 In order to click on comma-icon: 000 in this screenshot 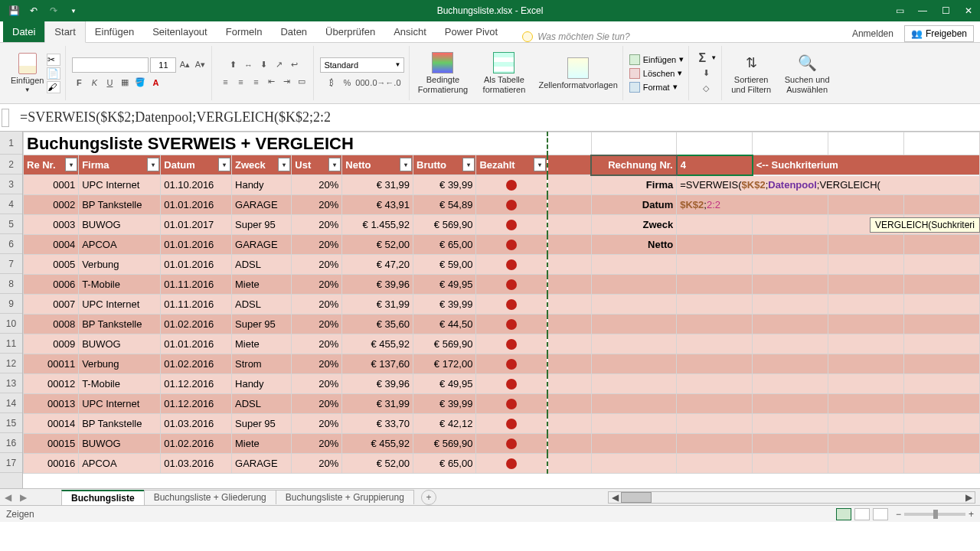, I will do `click(362, 83)`.